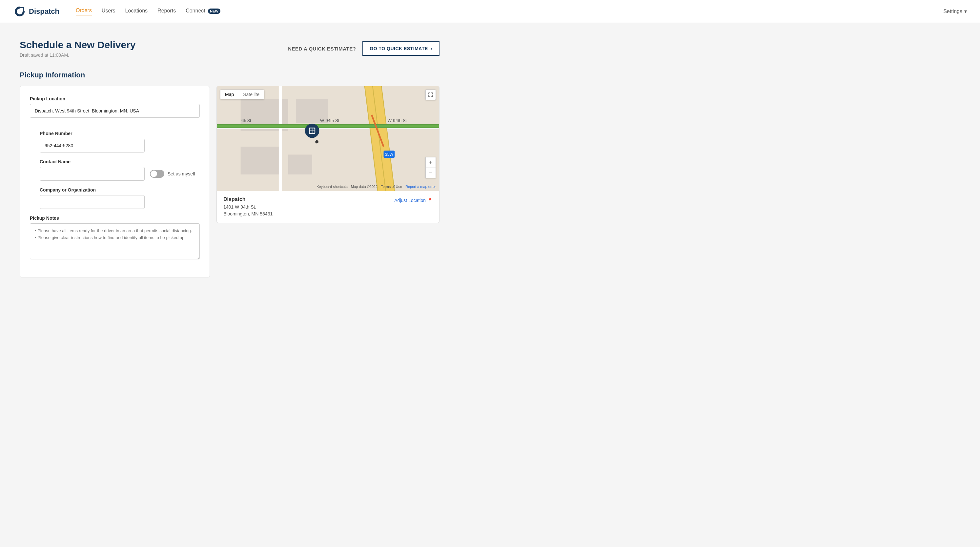 The image size is (980, 547). What do you see at coordinates (92, 146) in the screenshot?
I see `phone-input` at bounding box center [92, 146].